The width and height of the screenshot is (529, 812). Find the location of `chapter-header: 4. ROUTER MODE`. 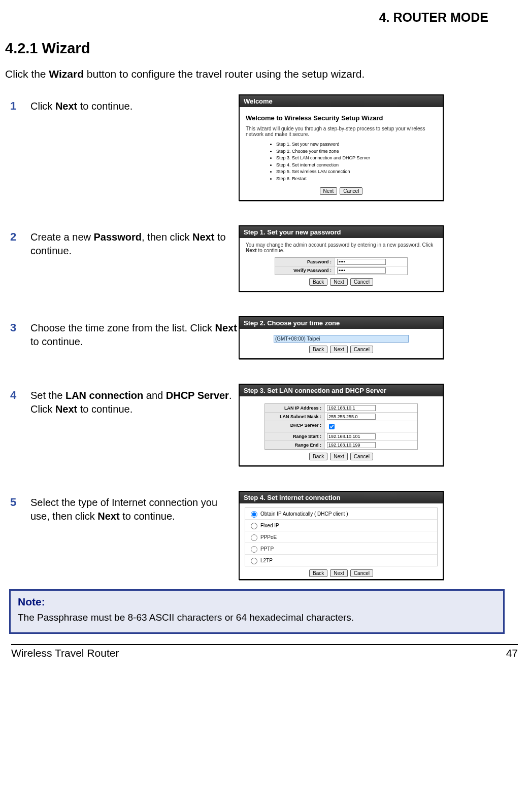

chapter-header: 4. ROUTER MODE is located at coordinates (247, 17).